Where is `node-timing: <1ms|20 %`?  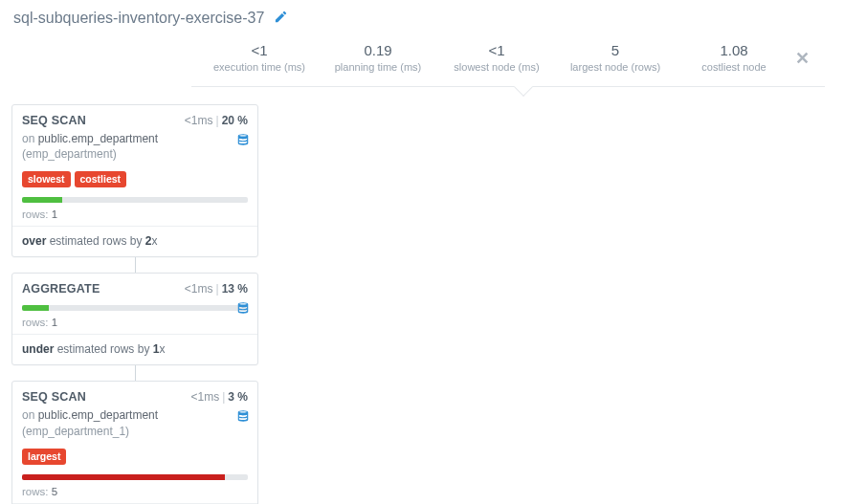 node-timing: <1ms|20 % is located at coordinates (216, 121).